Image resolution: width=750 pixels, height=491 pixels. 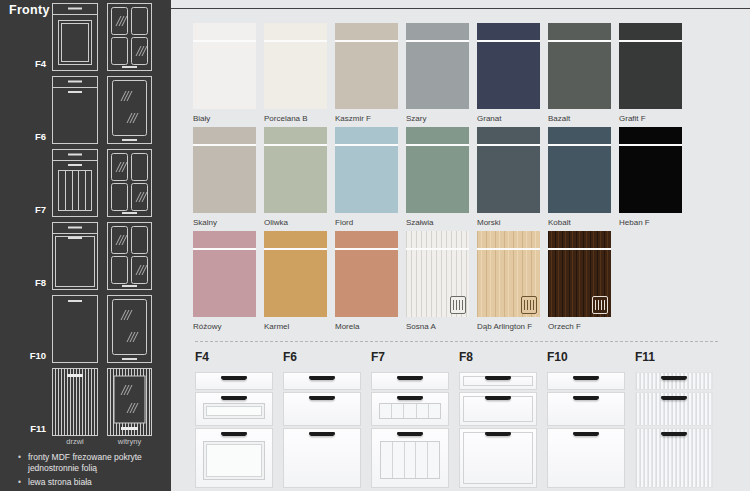 I want to click on note-item: fronty MDF frezowane pokryte jednostronn…, so click(x=80, y=464).